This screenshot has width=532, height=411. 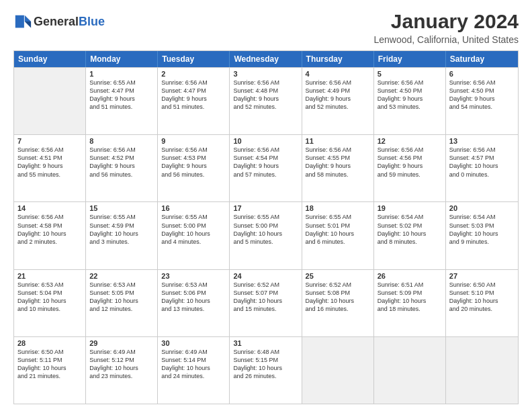 What do you see at coordinates (122, 208) in the screenshot?
I see `day-number: 15` at bounding box center [122, 208].